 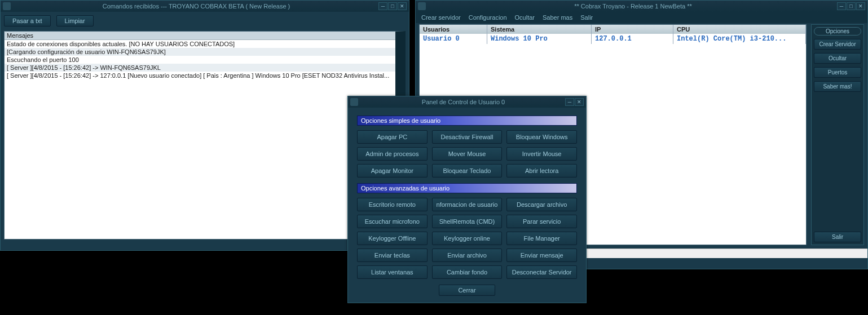 What do you see at coordinates (27, 21) in the screenshot?
I see `pasar-a-txt-button: Pasar a txt` at bounding box center [27, 21].